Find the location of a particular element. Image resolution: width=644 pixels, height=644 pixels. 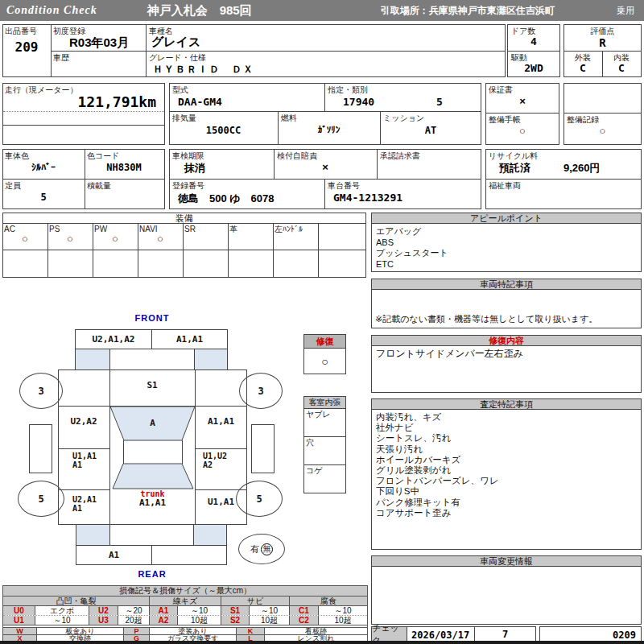

zone-text: A1 is located at coordinates (77, 465).